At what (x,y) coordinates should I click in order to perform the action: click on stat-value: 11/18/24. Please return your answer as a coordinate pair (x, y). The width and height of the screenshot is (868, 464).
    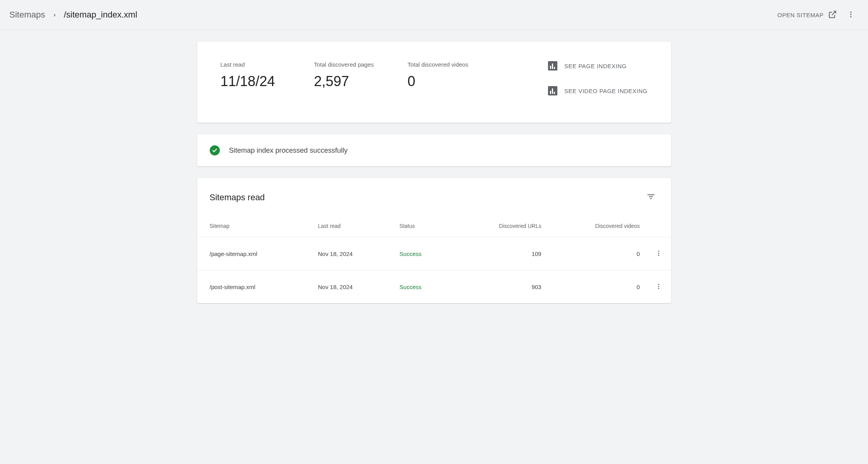
    Looking at the image, I should click on (256, 81).